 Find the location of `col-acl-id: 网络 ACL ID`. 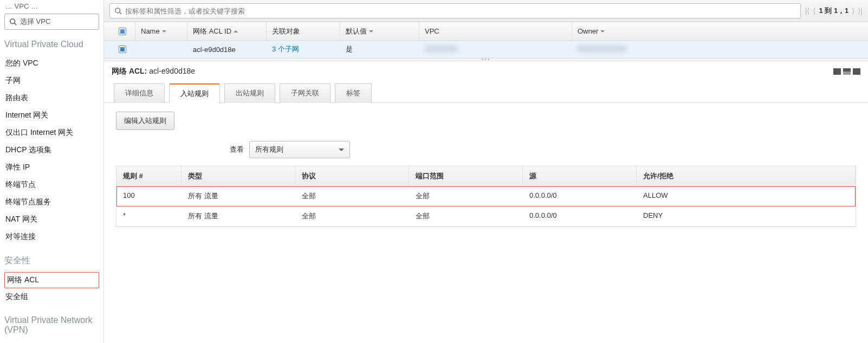

col-acl-id: 网络 ACL ID is located at coordinates (227, 31).